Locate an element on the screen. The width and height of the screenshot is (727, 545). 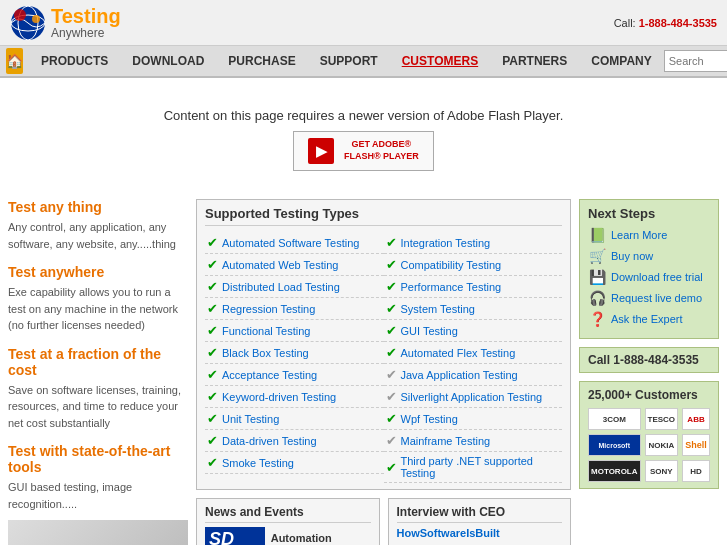
phone-number: 1-888-484-3535 is located at coordinates (678, 23).